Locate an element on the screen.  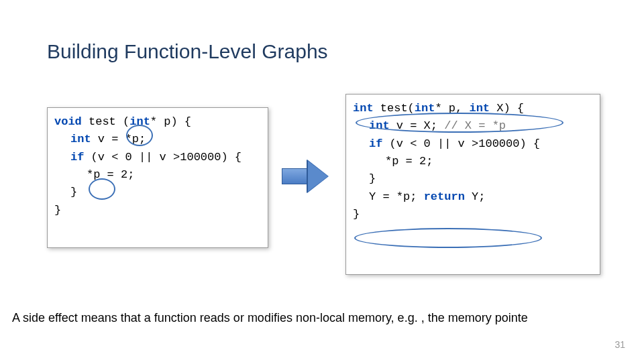
code-line: int v = X; // X = *p is located at coordinates (473, 126).